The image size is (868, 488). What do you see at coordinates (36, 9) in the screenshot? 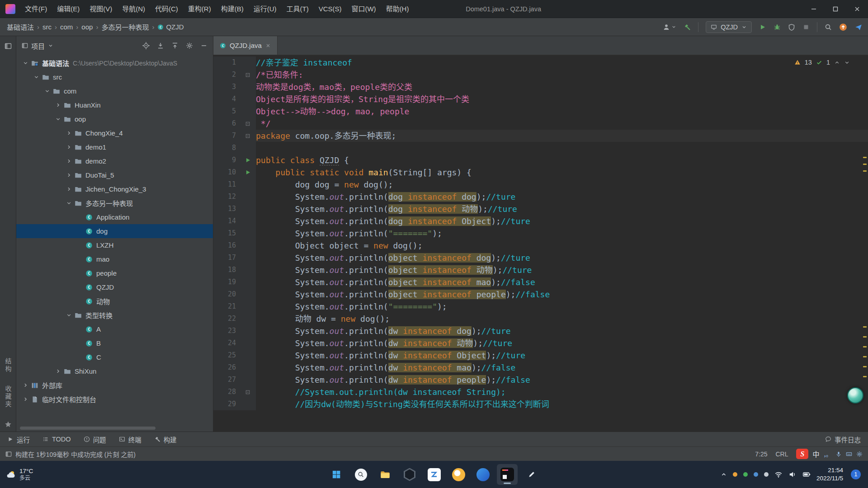
I see `menu-item-文件(F): 文件(F)` at bounding box center [36, 9].